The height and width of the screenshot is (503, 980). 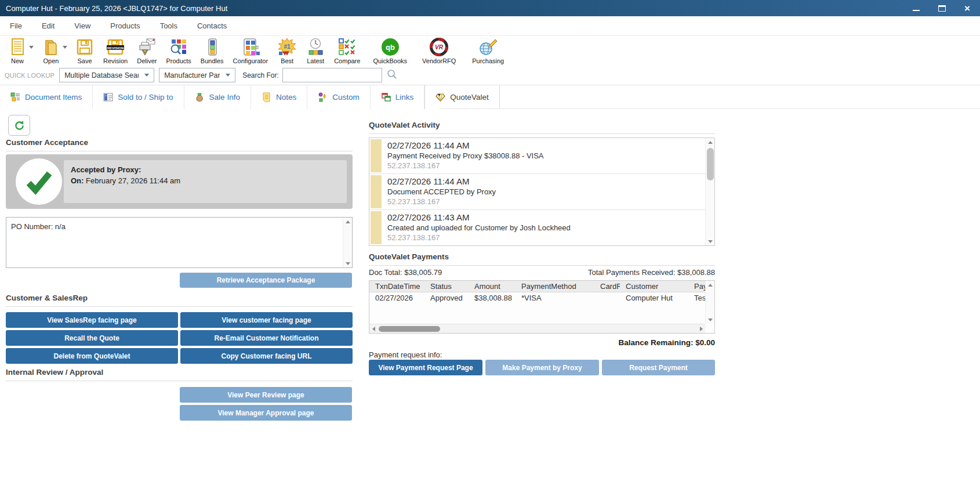 What do you see at coordinates (39, 182) in the screenshot?
I see `acceptance-check-circle` at bounding box center [39, 182].